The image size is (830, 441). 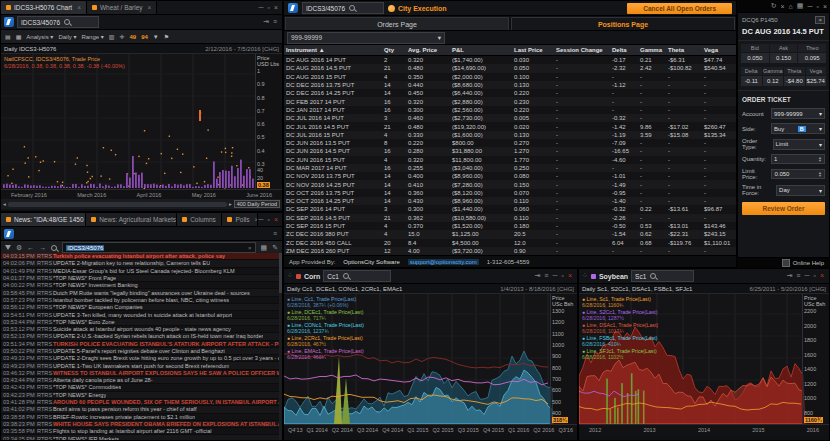 What do you see at coordinates (662, 276) in the screenshot?
I see `soybean-search-input: Sc1` at bounding box center [662, 276].